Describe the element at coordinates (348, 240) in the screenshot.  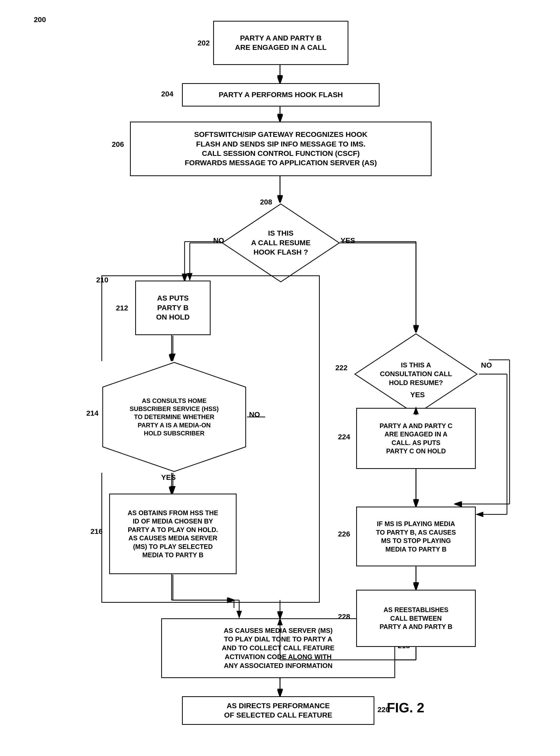
I see `label-yes-208: YES` at that location.